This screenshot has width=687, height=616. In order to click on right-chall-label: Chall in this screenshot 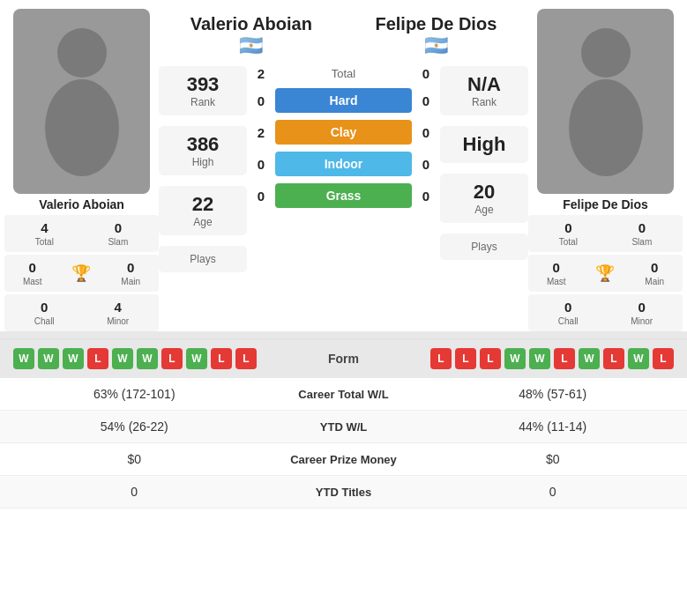, I will do `click(568, 321)`.